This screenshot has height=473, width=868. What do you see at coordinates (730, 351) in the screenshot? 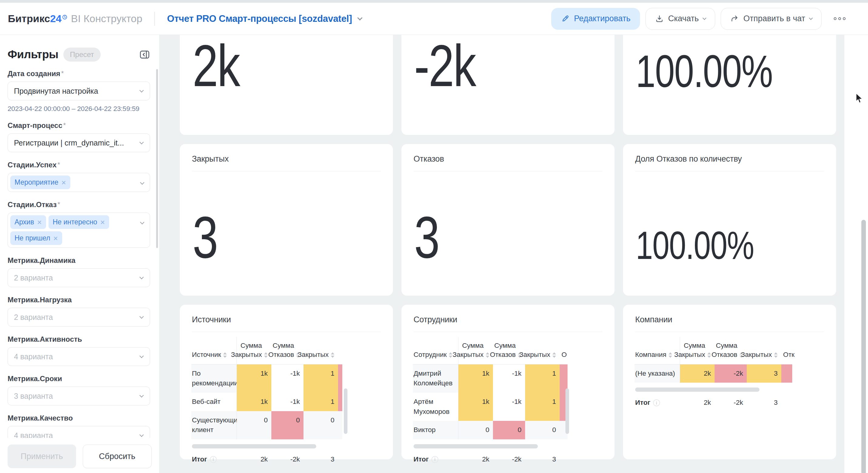
I see `table-header-row: Компания Сумма Закрытых Сумма Отказов За…` at bounding box center [730, 351].